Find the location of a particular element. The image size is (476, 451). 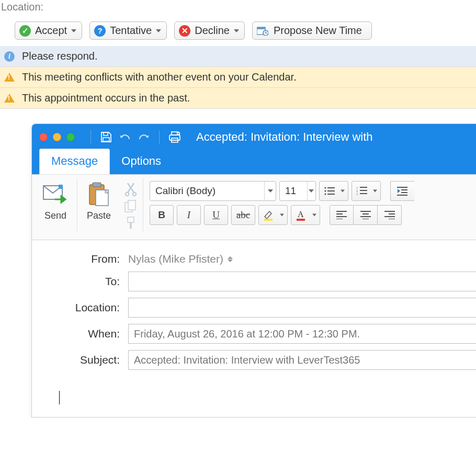

zoom-window-button is located at coordinates (71, 137).